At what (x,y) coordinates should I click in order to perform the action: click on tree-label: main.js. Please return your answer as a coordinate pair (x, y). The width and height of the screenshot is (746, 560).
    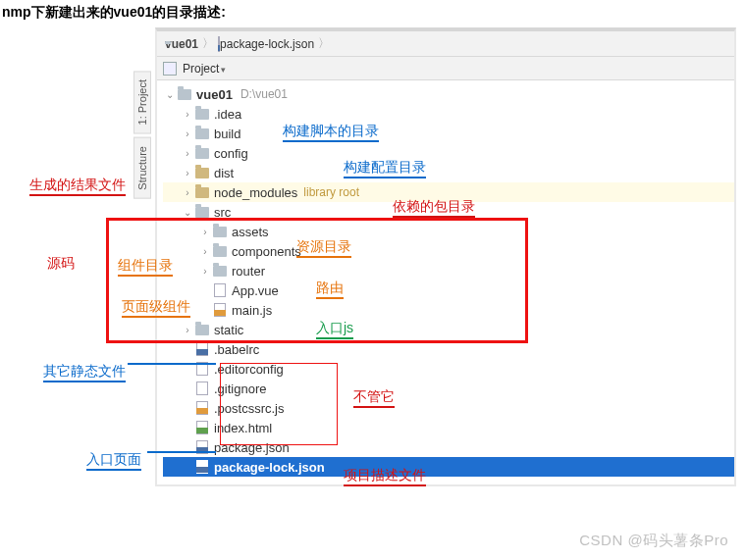
    Looking at the image, I should click on (251, 310).